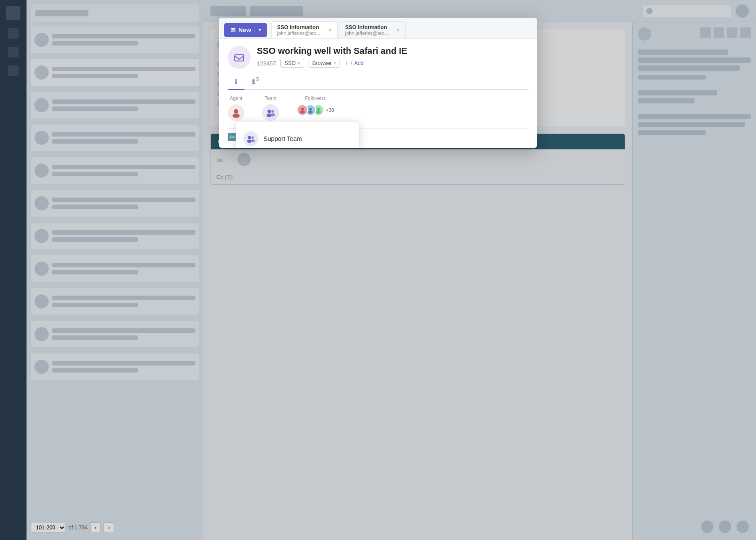  I want to click on tab-1-close-icon: ×, so click(330, 30).